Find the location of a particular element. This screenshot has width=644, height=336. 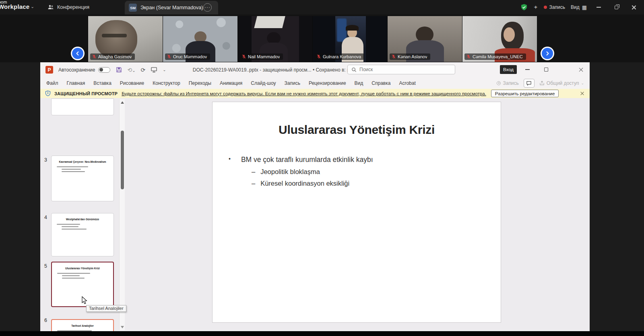

view-button: Вид ▦ is located at coordinates (579, 7).